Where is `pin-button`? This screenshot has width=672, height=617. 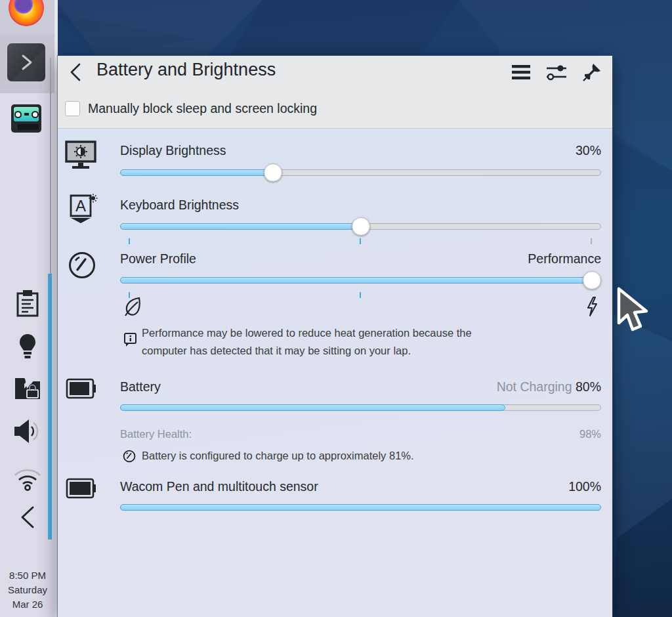
pin-button is located at coordinates (592, 72).